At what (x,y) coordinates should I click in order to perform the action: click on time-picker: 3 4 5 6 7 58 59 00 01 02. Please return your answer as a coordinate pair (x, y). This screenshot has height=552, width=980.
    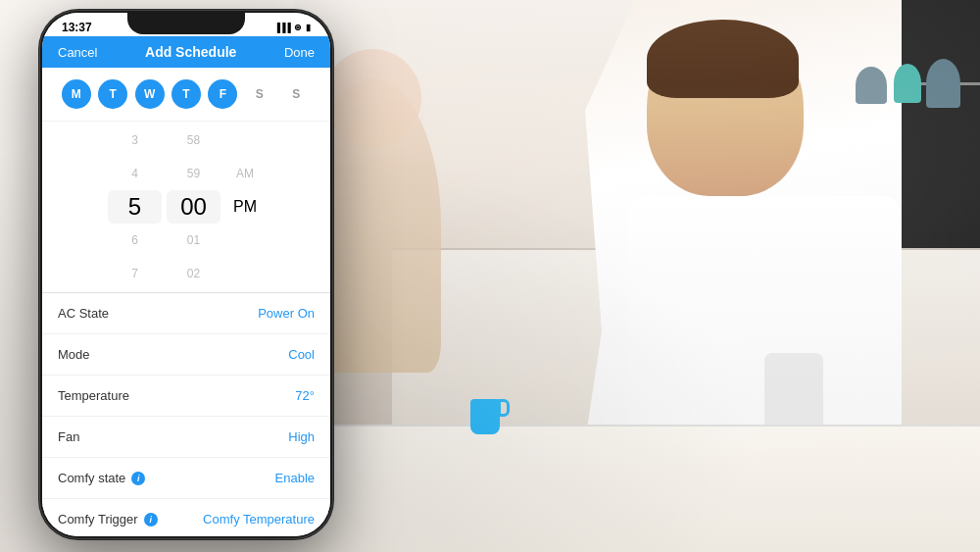
    Looking at the image, I should click on (186, 208).